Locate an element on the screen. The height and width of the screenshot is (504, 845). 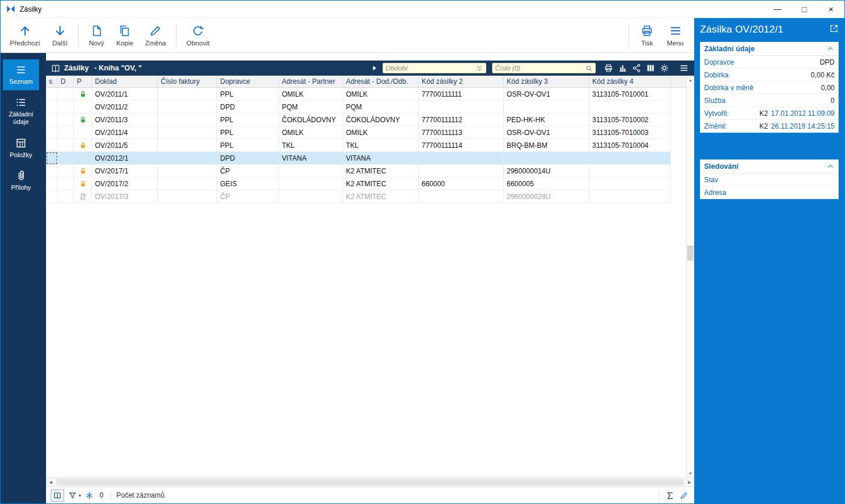
sum-icon is located at coordinates (670, 496).